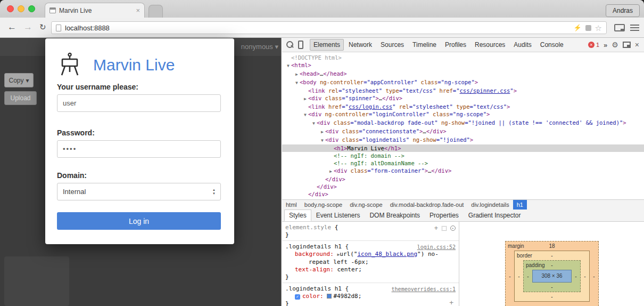  What do you see at coordinates (444, 215) in the screenshot?
I see `sidebar-tab-properties: Properties` at bounding box center [444, 215].